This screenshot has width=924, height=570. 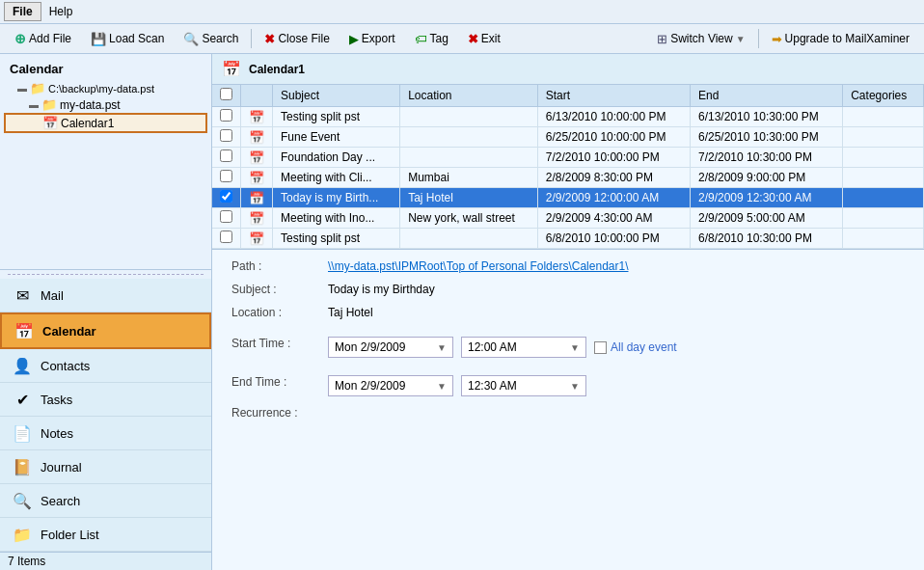 I want to click on nav-item-search: 🔍 Search, so click(x=106, y=502).